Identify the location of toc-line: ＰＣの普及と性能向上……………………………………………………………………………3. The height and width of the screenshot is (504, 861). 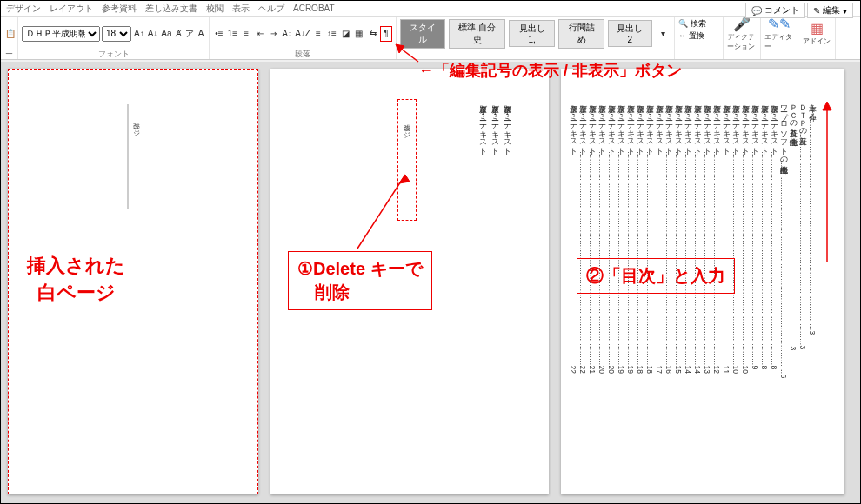
(793, 286).